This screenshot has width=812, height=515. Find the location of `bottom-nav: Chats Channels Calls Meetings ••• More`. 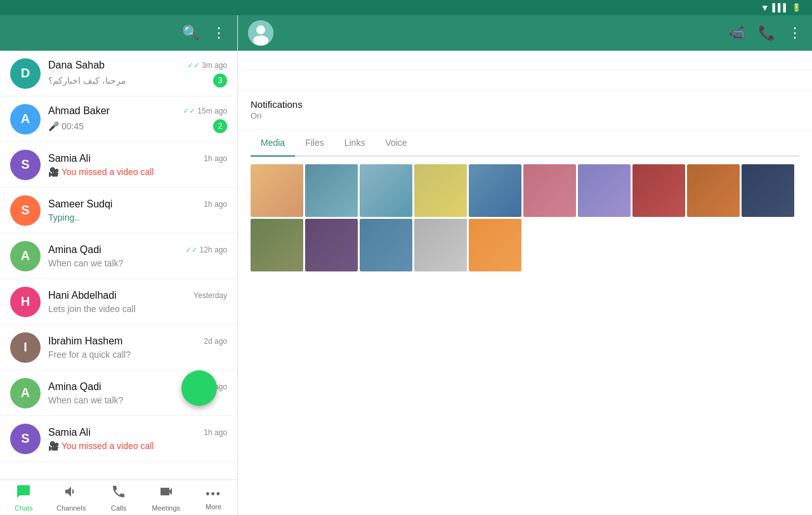

bottom-nav: Chats Channels Calls Meetings ••• More is located at coordinates (119, 497).